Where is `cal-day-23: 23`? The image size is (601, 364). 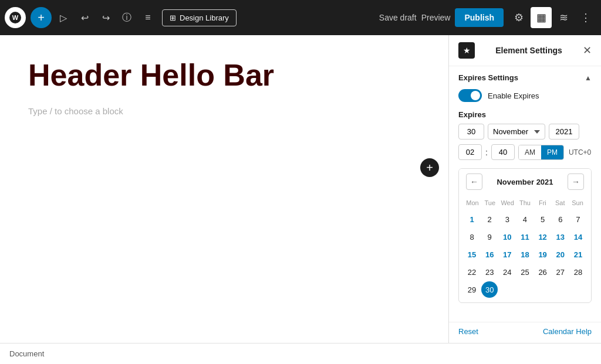 cal-day-23: 23 is located at coordinates (489, 272).